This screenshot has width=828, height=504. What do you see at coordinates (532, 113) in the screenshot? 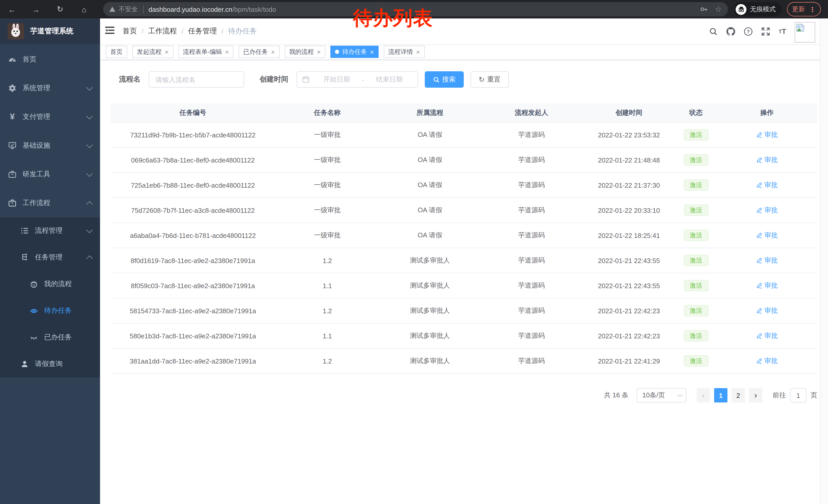
I see `col-starter: 流程发起人` at bounding box center [532, 113].